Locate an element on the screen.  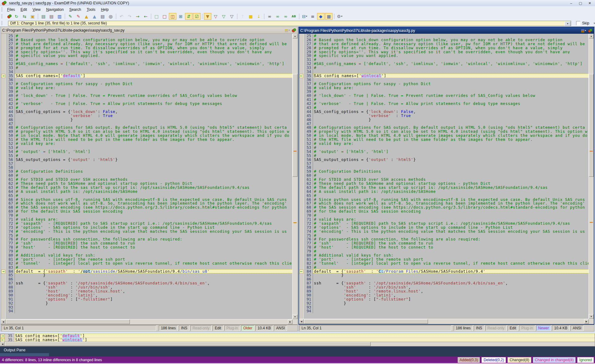
code-line: 78# 'host' - [REQUIRED] the host to conn… is located at coordinates (147, 248).